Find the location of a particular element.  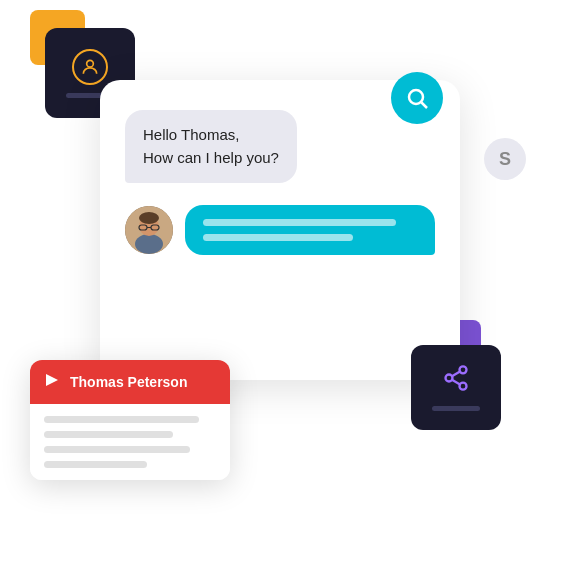

teal-search-circle is located at coordinates (417, 98).